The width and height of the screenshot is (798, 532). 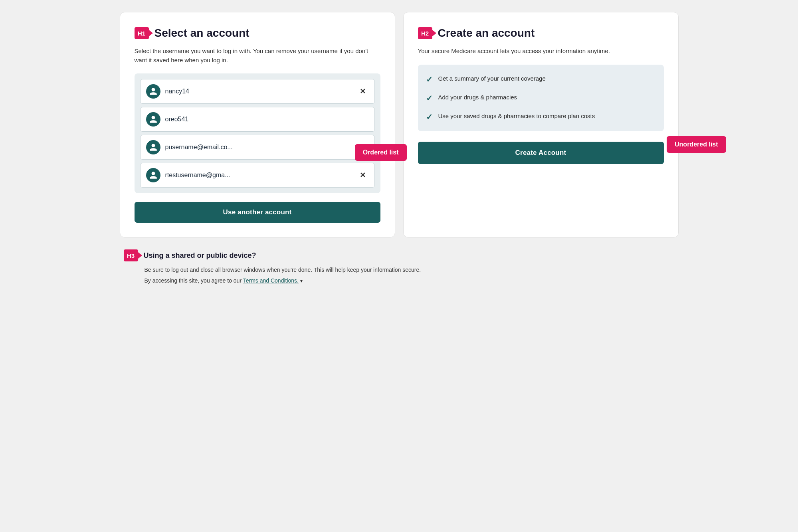 I want to click on bottom-section: H3 Using a shared or public device? Be s…, so click(x=399, y=267).